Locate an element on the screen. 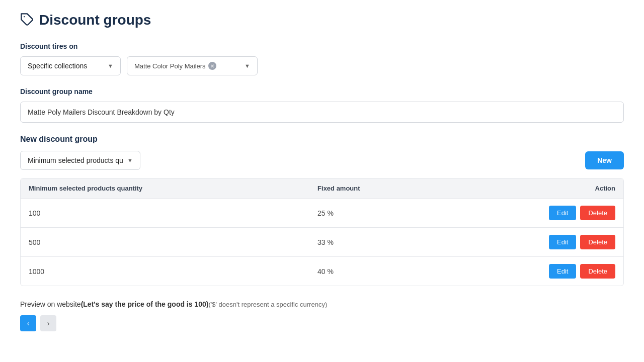 The image size is (644, 362). page-header: Discount groups is located at coordinates (322, 20).